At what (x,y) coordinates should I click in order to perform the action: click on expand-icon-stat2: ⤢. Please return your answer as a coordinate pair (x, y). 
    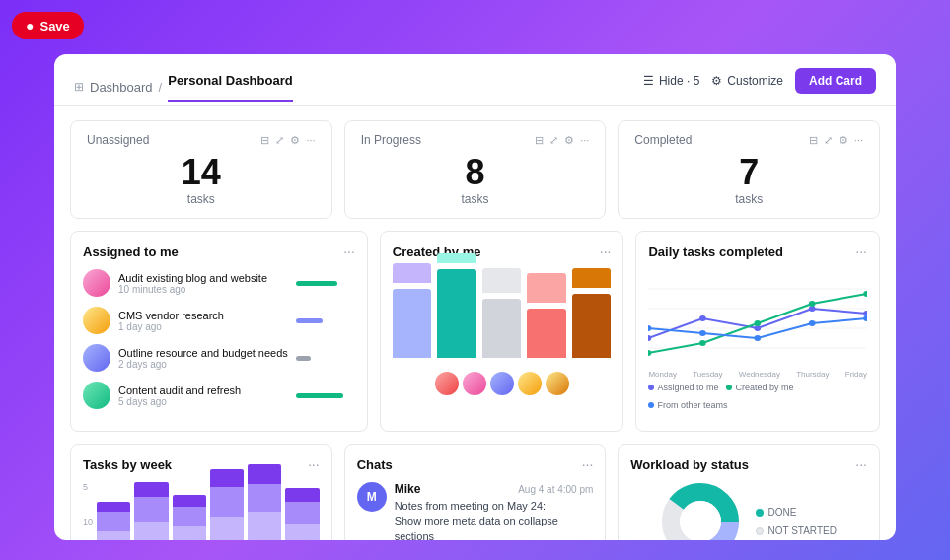
    Looking at the image, I should click on (829, 140).